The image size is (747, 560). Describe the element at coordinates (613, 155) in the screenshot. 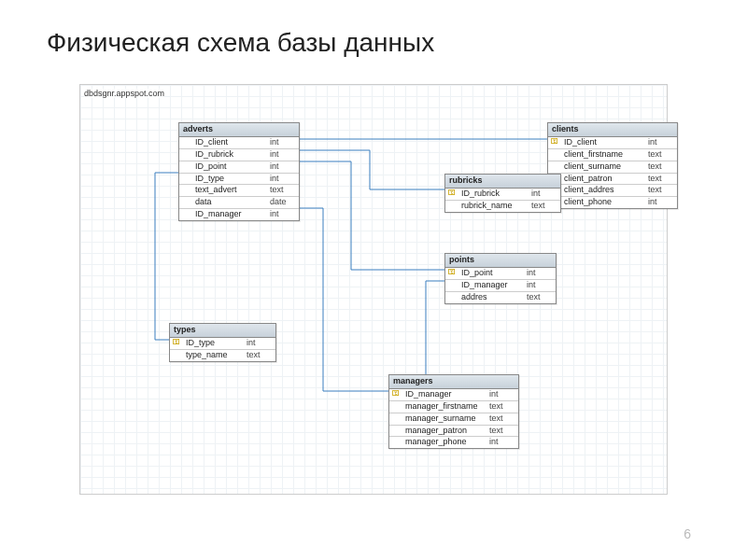

I see `table-row: client_firstnametext` at that location.